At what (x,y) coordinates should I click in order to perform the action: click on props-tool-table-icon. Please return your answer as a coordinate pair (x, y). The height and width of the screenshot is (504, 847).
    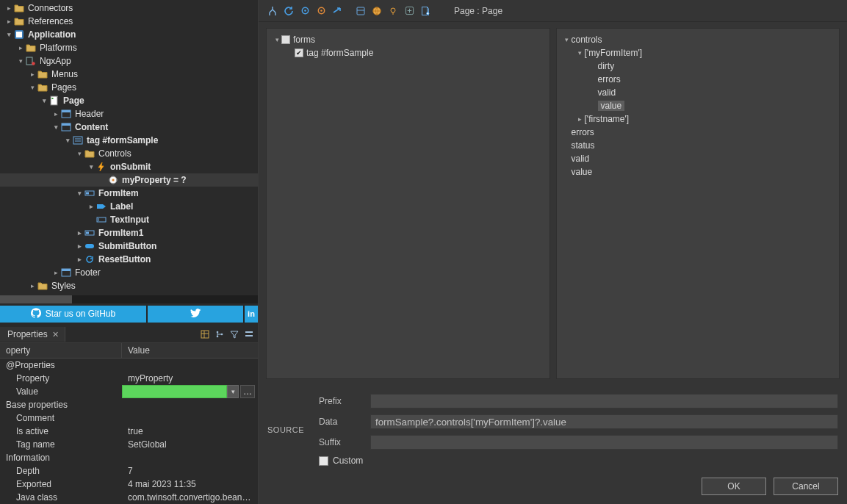
    Looking at the image, I should click on (205, 334).